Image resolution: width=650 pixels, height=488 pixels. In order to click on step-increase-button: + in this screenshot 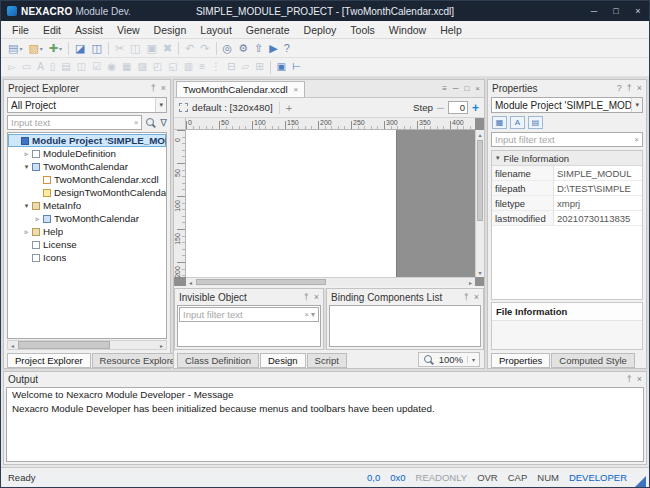, I will do `click(476, 108)`.